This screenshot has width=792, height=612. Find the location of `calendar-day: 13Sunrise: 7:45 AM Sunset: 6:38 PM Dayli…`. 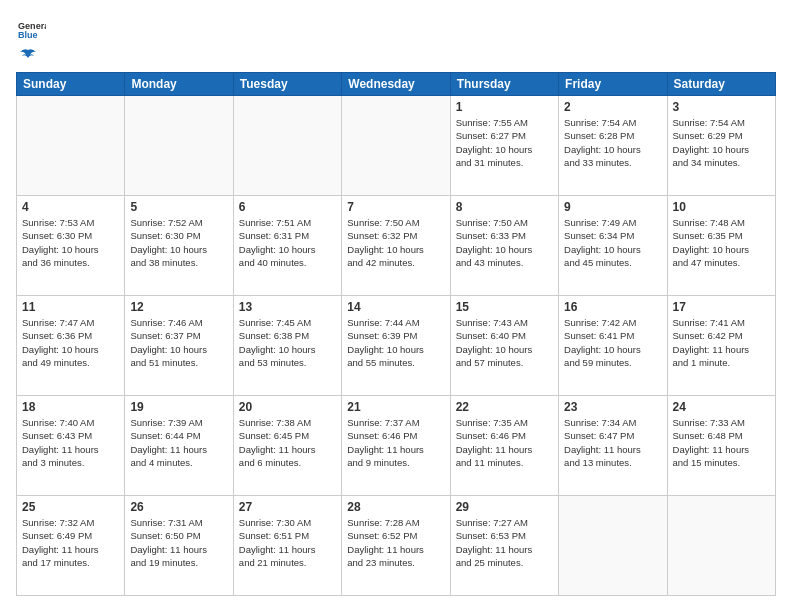

calendar-day: 13Sunrise: 7:45 AM Sunset: 6:38 PM Dayli… is located at coordinates (287, 346).